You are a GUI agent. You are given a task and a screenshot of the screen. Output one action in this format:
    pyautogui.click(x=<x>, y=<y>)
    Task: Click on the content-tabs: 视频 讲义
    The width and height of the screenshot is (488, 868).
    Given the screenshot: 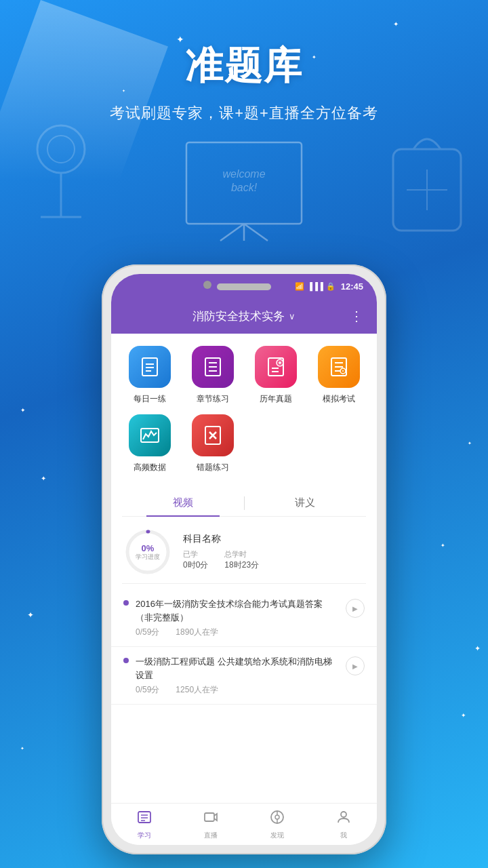 What is the action you would take?
    pyautogui.click(x=244, y=503)
    